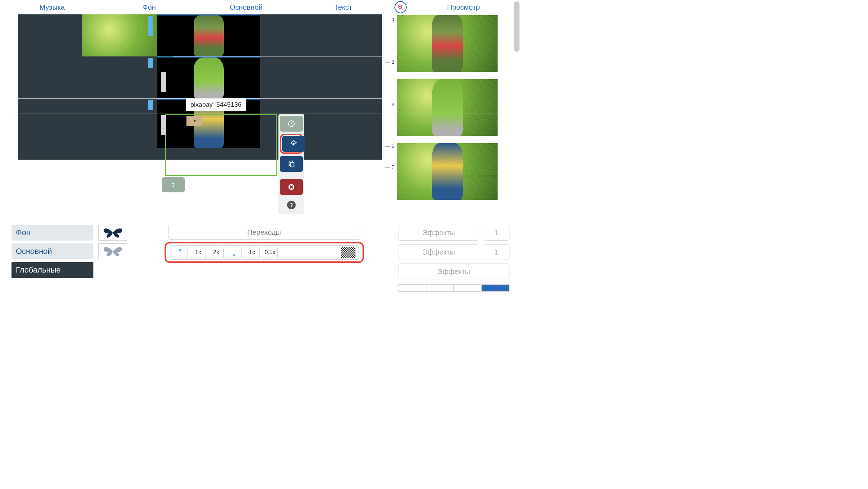  Describe the element at coordinates (194, 121) in the screenshot. I see `pin-badge` at that location.